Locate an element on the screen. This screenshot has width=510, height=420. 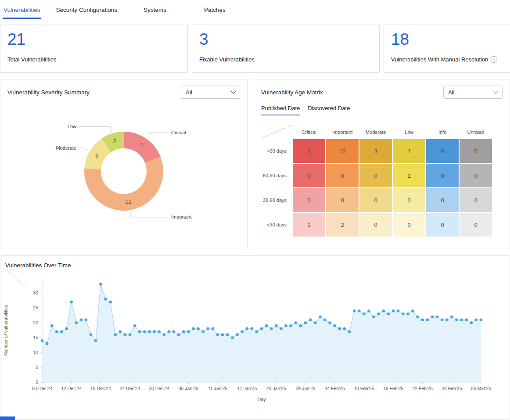
chat-widget is located at coordinates (7, 418).